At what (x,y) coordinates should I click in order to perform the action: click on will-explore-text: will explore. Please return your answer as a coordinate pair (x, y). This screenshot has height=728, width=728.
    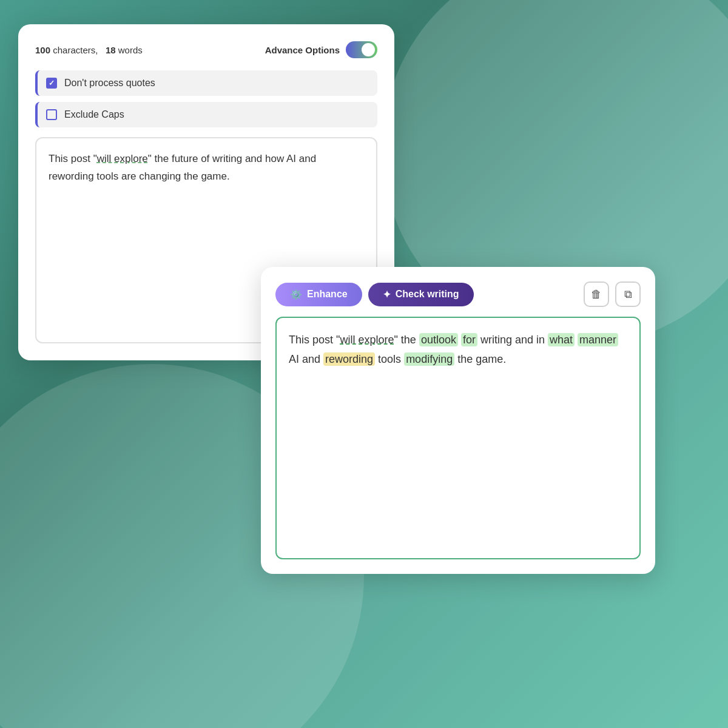
    Looking at the image, I should click on (123, 159).